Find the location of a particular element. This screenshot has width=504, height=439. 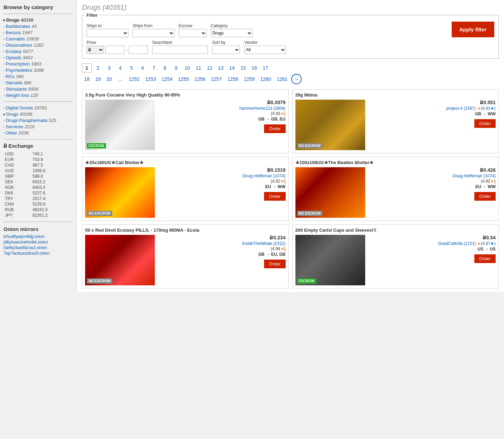

page-link: 16 is located at coordinates (254, 68).